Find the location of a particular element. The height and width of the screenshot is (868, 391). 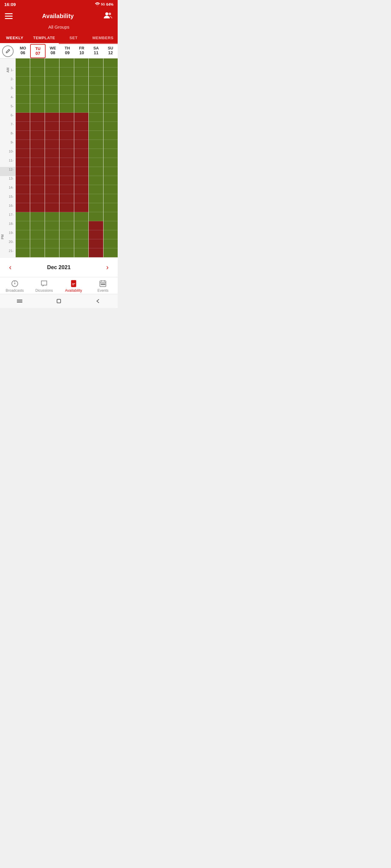

grid-cell-col4-row16 is located at coordinates (81, 208).